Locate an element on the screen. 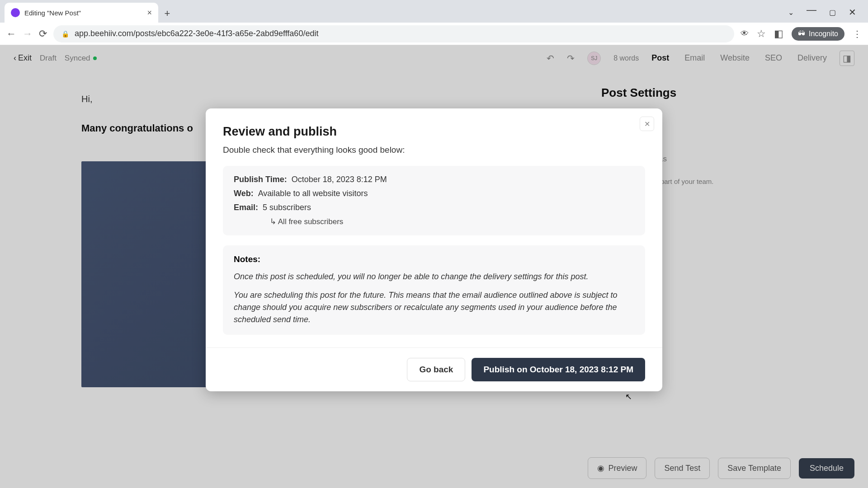  row-web: Web: Available to all website visitors is located at coordinates (434, 193).